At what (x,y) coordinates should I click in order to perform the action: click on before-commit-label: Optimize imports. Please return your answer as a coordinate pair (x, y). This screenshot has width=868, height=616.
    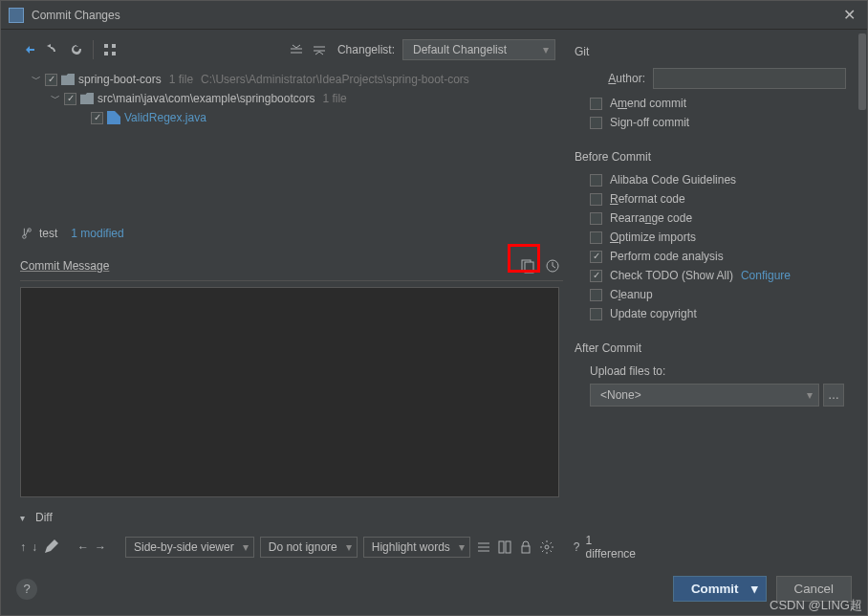
    Looking at the image, I should click on (653, 237).